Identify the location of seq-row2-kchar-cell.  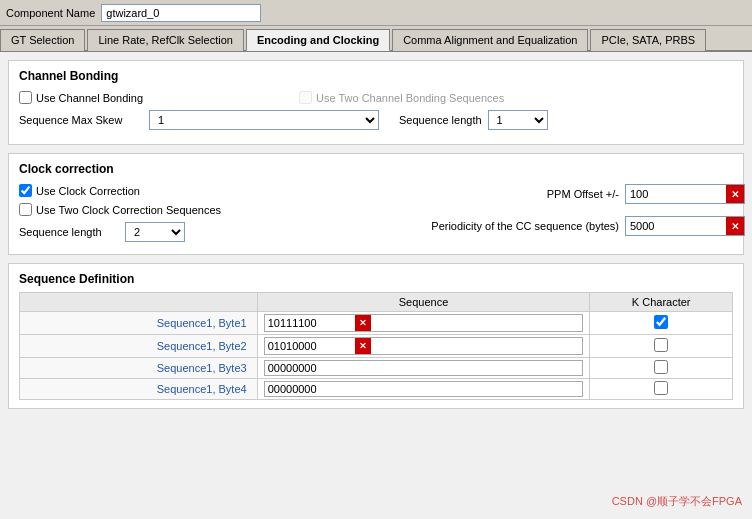
(662, 346).